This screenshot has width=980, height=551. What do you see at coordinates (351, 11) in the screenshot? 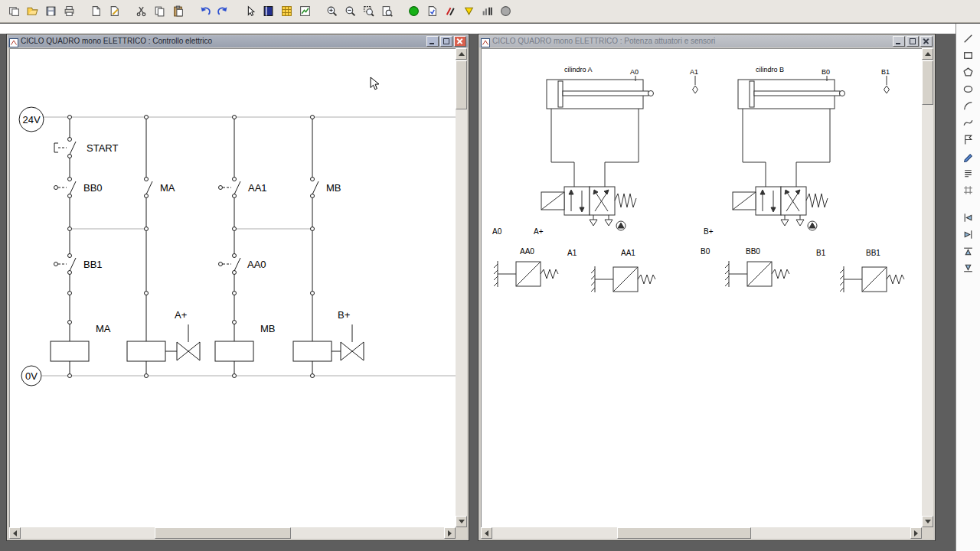
I see `zoom-out-icon` at bounding box center [351, 11].